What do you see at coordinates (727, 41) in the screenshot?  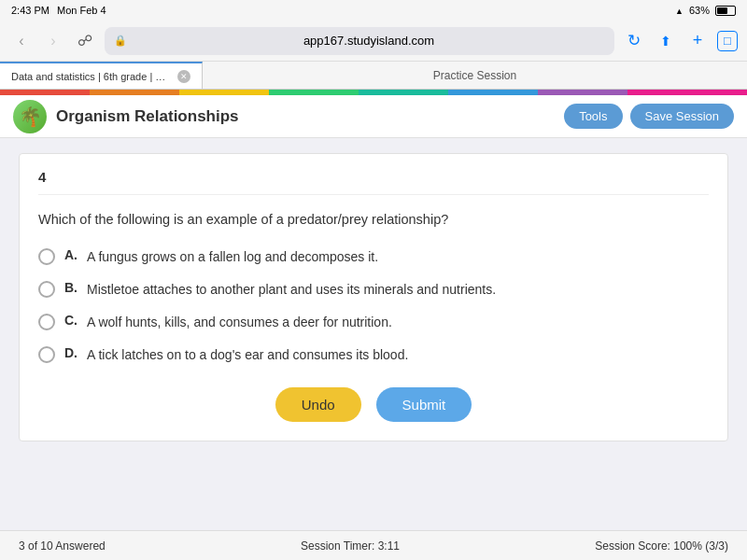 I see `tabs-button: □` at bounding box center [727, 41].